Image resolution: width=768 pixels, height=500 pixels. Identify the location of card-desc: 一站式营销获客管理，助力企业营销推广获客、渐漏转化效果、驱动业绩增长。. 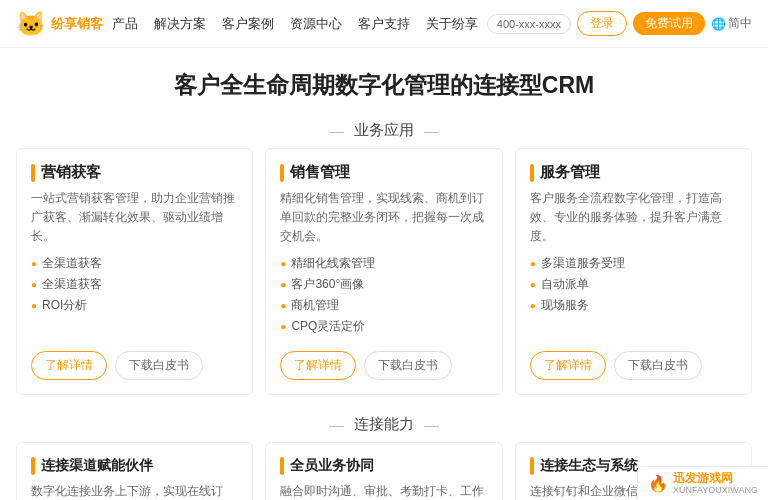
(134, 218).